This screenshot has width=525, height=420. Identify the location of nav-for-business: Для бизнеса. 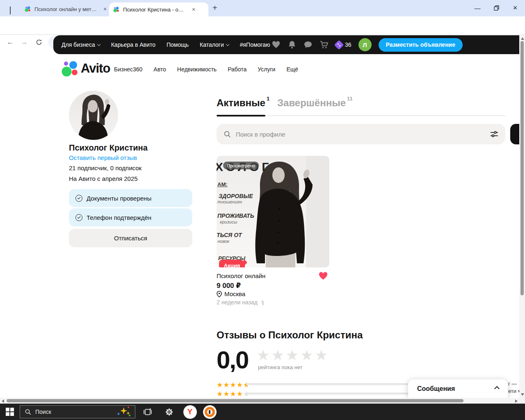
(81, 45).